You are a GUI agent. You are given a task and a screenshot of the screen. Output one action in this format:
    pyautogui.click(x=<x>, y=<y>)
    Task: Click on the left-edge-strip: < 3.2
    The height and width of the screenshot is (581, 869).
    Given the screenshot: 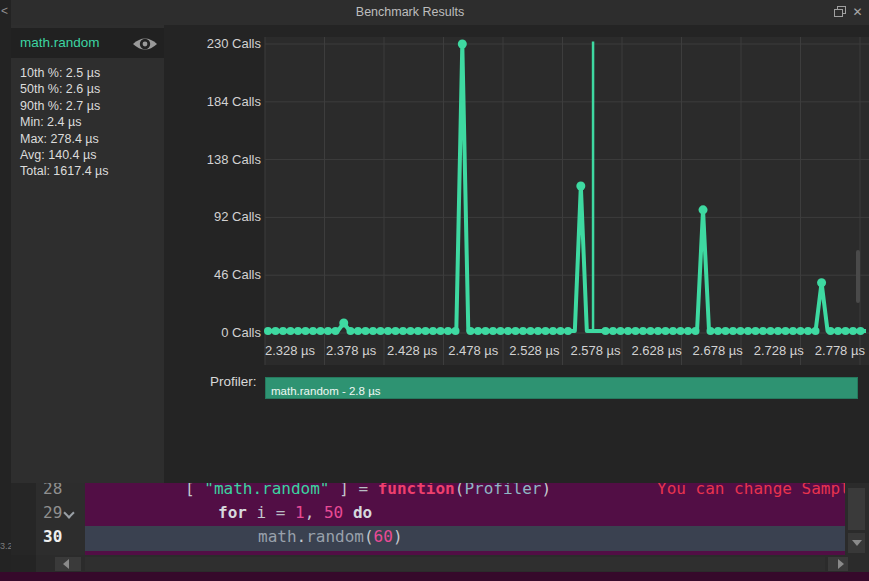 What is the action you would take?
    pyautogui.click(x=6, y=286)
    